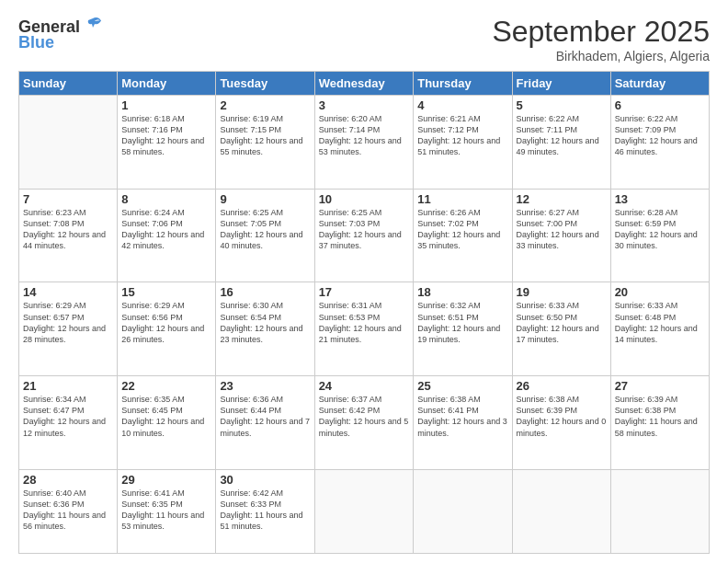  What do you see at coordinates (561, 143) in the screenshot?
I see `table-row: 5Sunrise: 6:22 AMSunset: 7:11 PMDaylight…` at bounding box center [561, 143].